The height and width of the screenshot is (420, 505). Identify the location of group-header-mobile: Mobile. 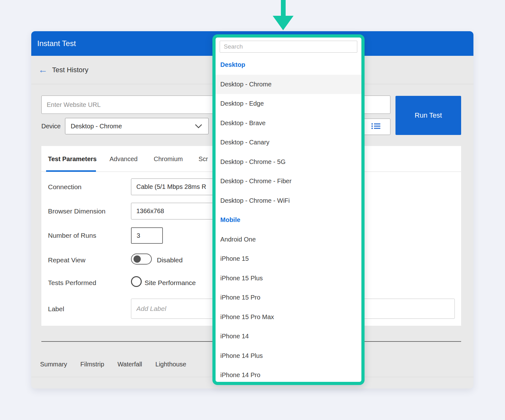
(288, 220).